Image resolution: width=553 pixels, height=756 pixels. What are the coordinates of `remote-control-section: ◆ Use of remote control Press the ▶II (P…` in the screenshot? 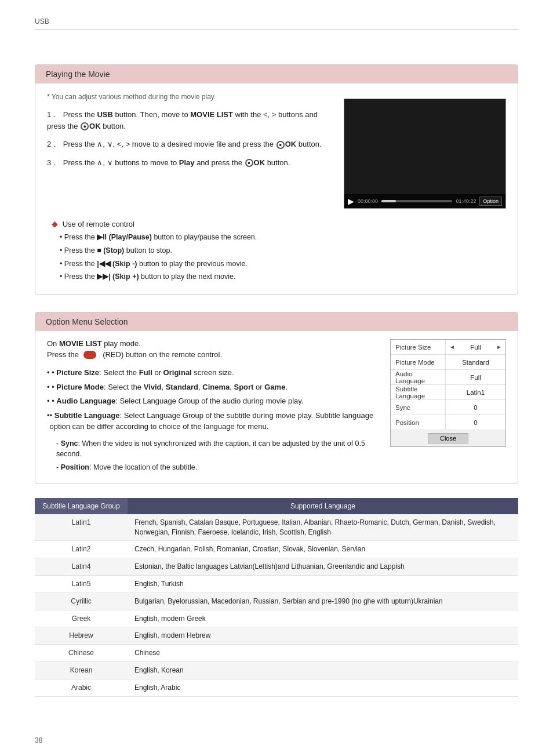 It's located at (276, 254).